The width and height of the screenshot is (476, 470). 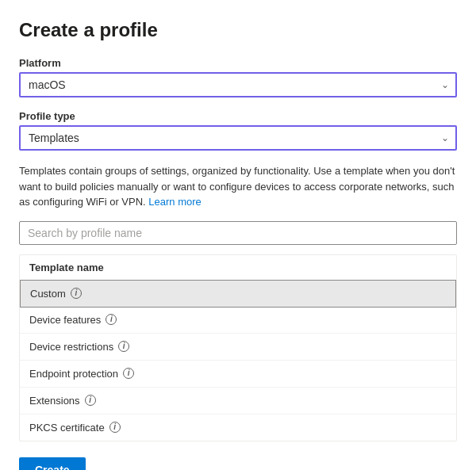 I want to click on create-button: Create, so click(x=52, y=464).